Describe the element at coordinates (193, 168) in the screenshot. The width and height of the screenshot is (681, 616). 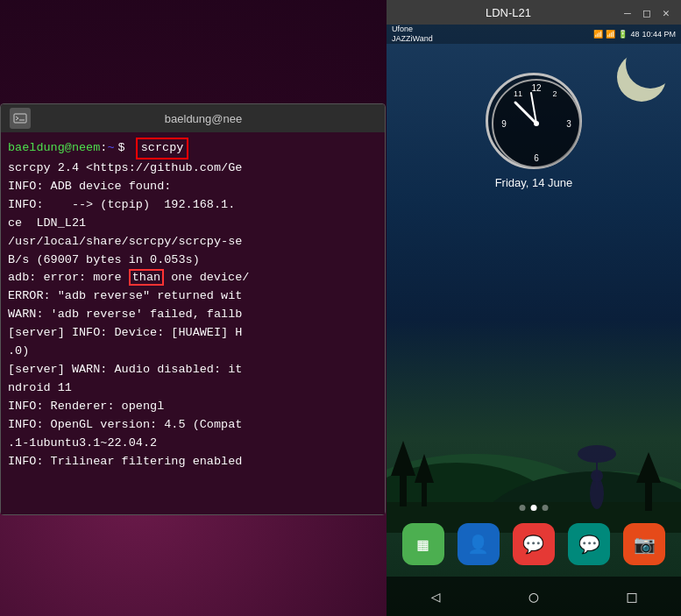
I see `terminal-line-1: scrcpy 2.4 <https://github.com/Ge` at that location.